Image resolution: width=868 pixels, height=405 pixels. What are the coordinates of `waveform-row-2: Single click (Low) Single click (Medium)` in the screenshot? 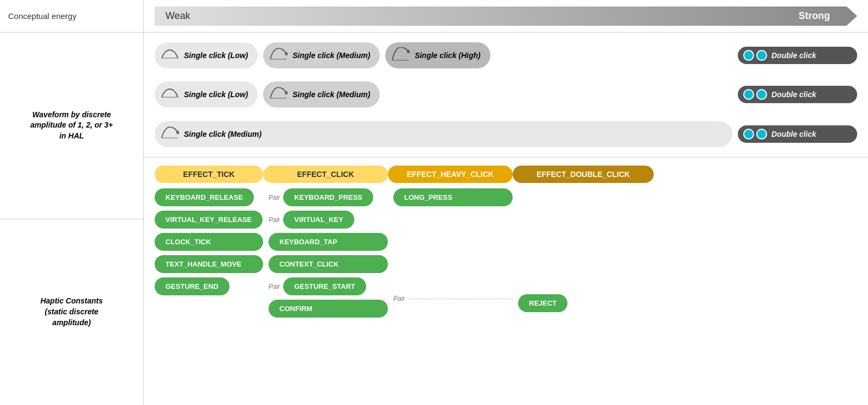 It's located at (506, 94).